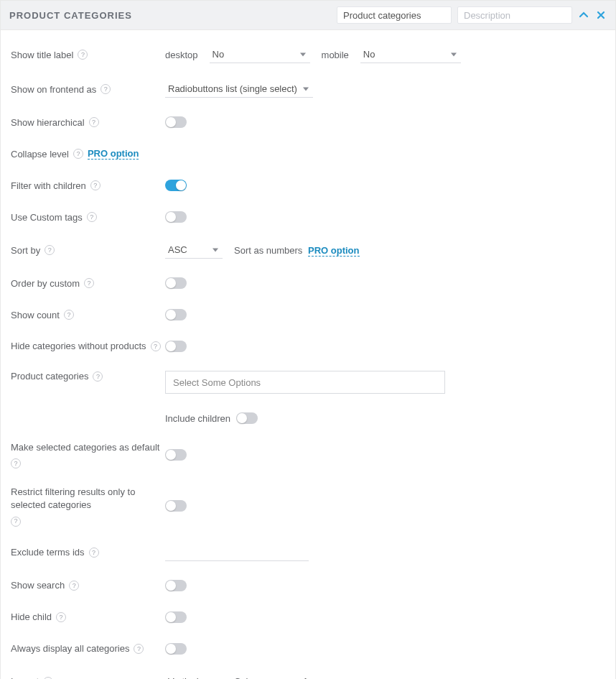 The width and height of the screenshot is (616, 679). Describe the element at coordinates (247, 418) in the screenshot. I see `include-children-toggle` at that location.